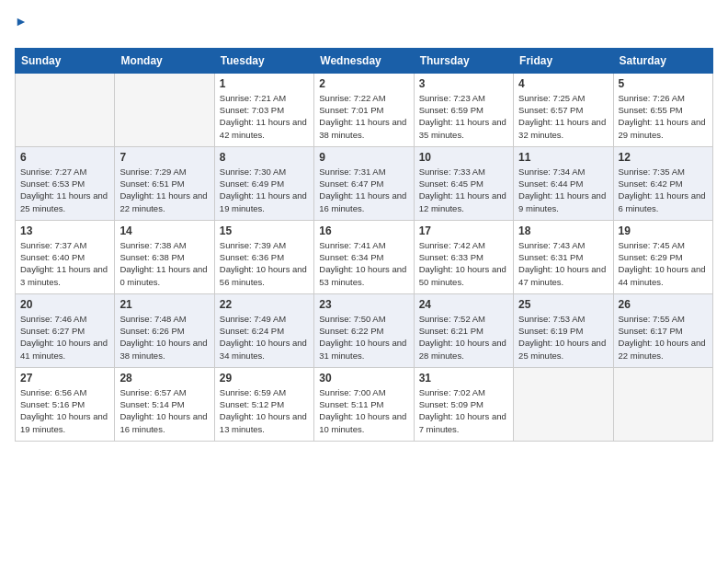  Describe the element at coordinates (563, 116) in the screenshot. I see `day-detail: Sunrise: 7:25 AMSunset: 6:57 PMDaylight:…` at that location.